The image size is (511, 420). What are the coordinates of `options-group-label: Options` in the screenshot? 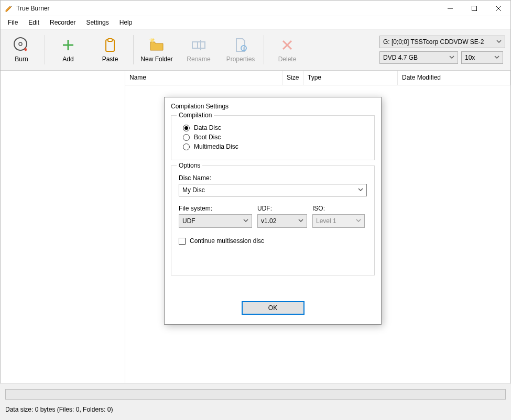 It's located at (190, 165).